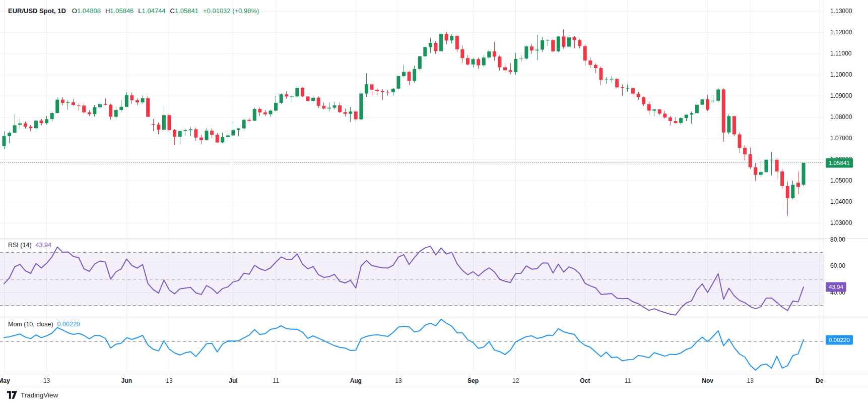 This screenshot has width=868, height=405. I want to click on rsi-legend: RSI (14) 43.94, so click(30, 245).